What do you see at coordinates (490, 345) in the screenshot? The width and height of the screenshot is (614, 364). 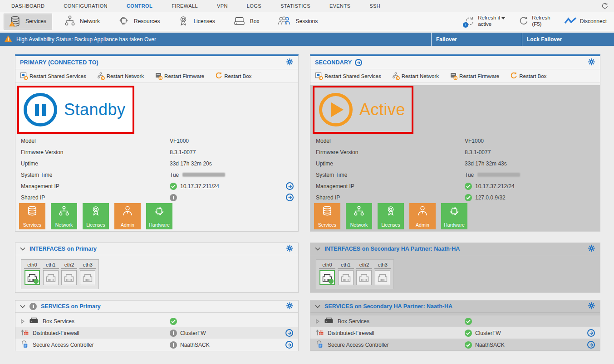 I see `service-instance-name: NaathSACK` at bounding box center [490, 345].